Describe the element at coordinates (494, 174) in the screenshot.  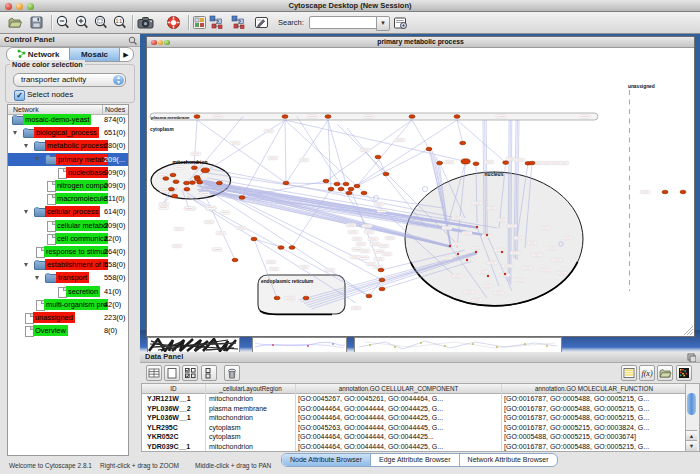
I see `svg-text: nucleus` at that location.